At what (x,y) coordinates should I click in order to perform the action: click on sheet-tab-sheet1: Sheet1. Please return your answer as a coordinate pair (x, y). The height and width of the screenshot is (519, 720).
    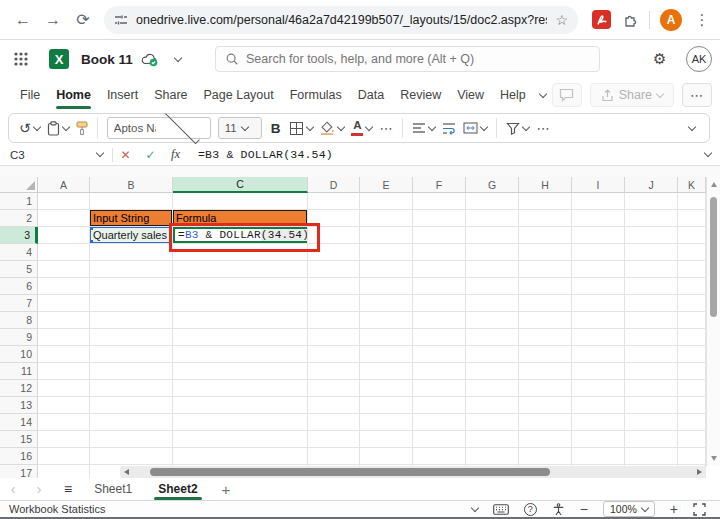
    Looking at the image, I should click on (113, 489).